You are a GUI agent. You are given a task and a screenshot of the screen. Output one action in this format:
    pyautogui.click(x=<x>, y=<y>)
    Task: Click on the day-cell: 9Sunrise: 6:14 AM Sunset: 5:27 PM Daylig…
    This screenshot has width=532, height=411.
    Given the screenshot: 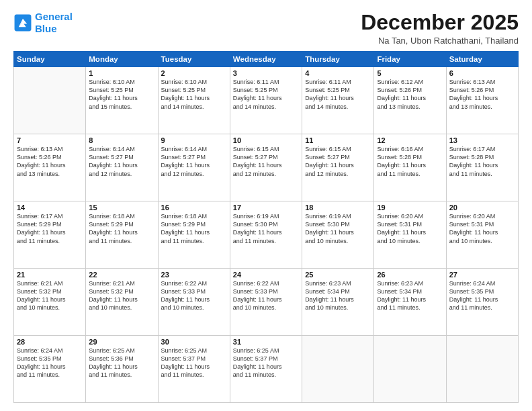 What is the action you would take?
    pyautogui.click(x=193, y=168)
    